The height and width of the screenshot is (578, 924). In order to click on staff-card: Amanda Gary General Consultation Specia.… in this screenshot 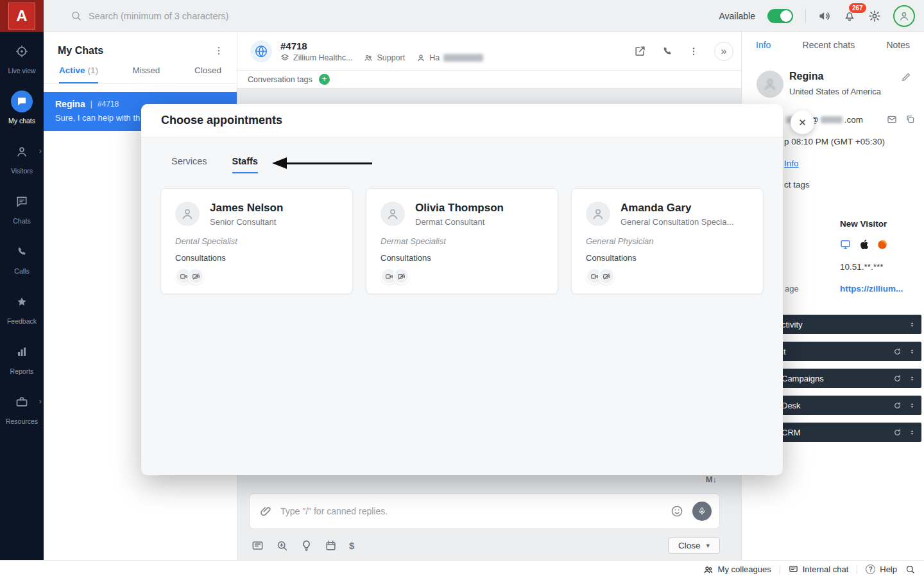, I will do `click(667, 241)`.